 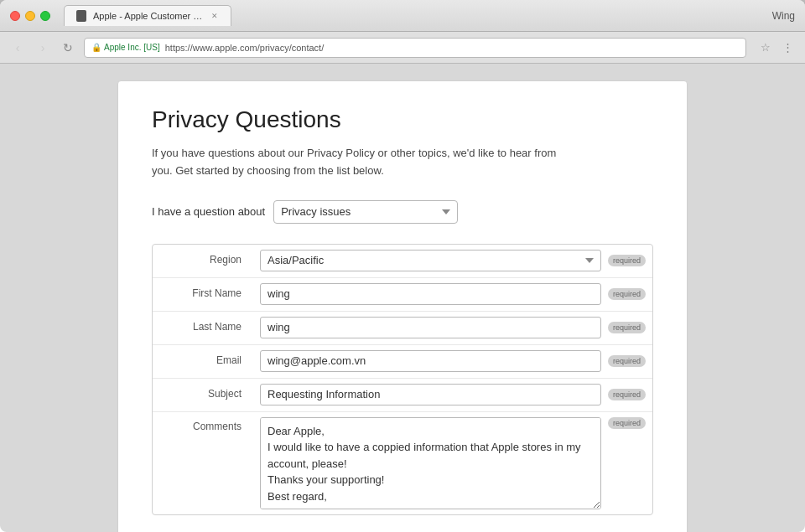 I want to click on region-label: Region, so click(x=203, y=260).